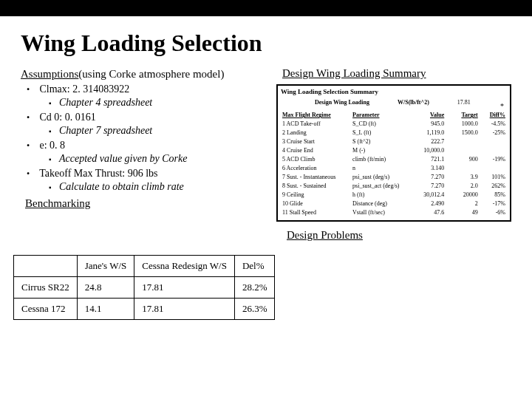 This screenshot has height=399, width=532. Describe the element at coordinates (463, 177) in the screenshot. I see `wls-cell: 3.9` at that location.